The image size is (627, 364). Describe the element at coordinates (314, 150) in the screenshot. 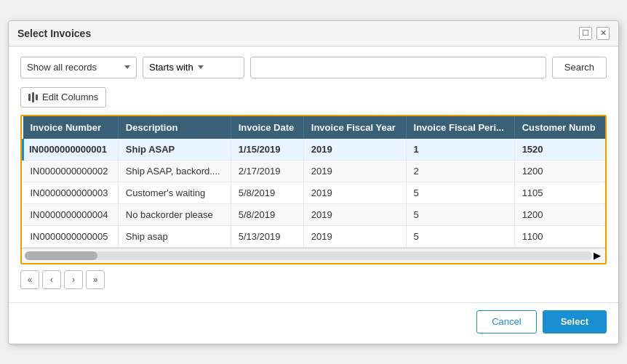

I see `table-row: IN0000000000001Ship ASAP1/15/20192019115…` at that location.